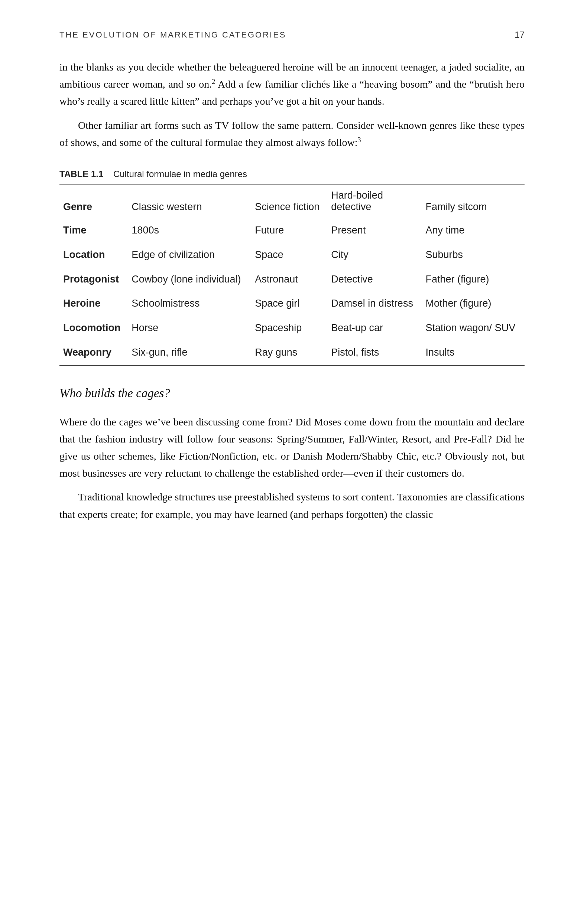 This screenshot has height=924, width=584. What do you see at coordinates (94, 353) in the screenshot?
I see `row-label: Weaponry` at bounding box center [94, 353].